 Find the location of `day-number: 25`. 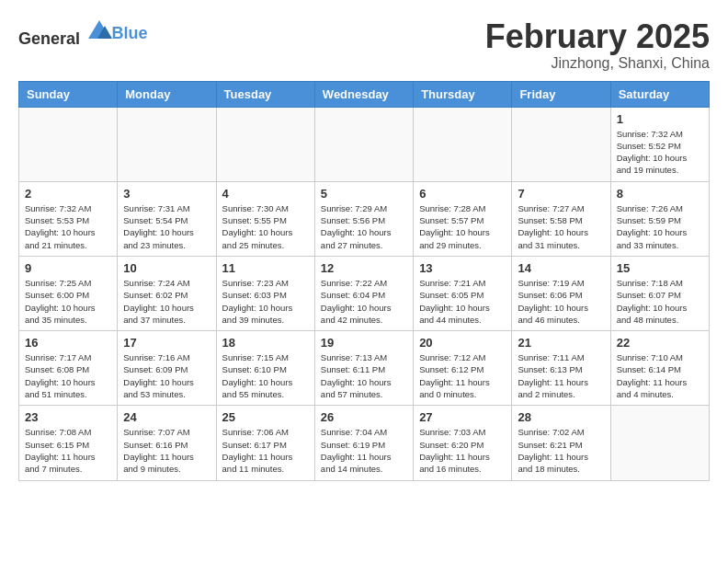

day-number: 25 is located at coordinates (266, 418).